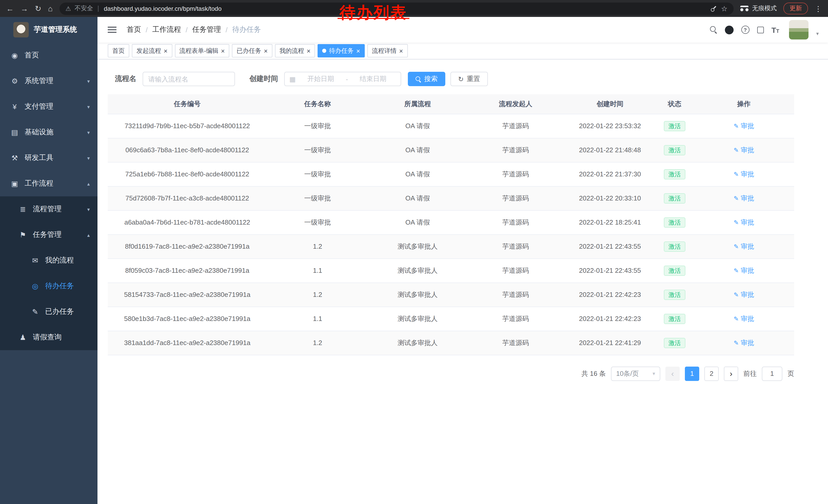 Image resolution: width=828 pixels, height=504 pixels. I want to click on breadcrumb-item: 首页, so click(134, 30).